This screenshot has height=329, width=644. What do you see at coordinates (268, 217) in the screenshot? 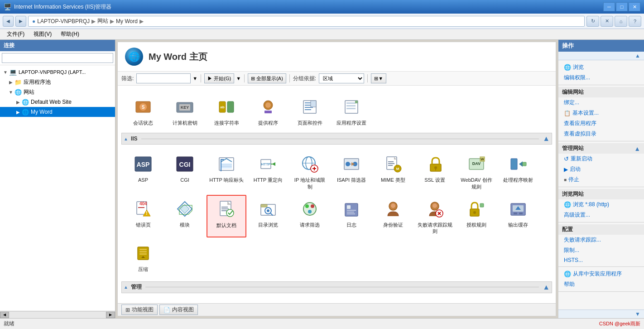
I see `icon-dir-browse: 目录浏览` at bounding box center [268, 217].